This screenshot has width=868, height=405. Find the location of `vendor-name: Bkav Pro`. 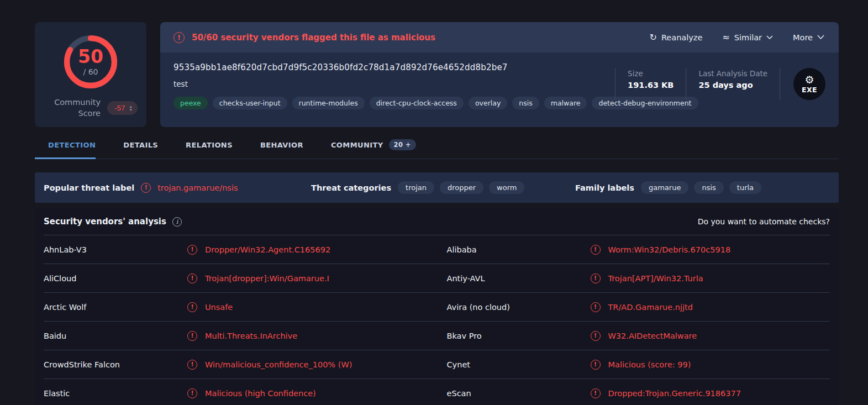

vendor-name: Bkav Pro is located at coordinates (519, 336).